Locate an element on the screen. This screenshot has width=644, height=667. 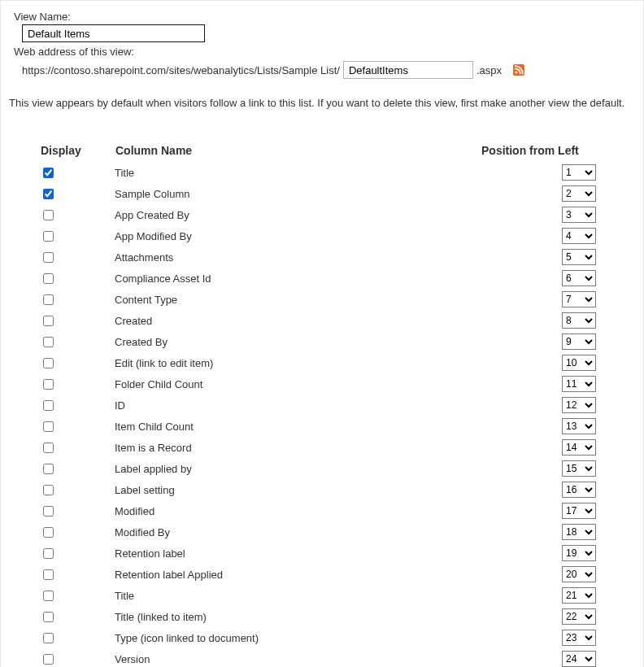
column-name-label: ID is located at coordinates (120, 405).